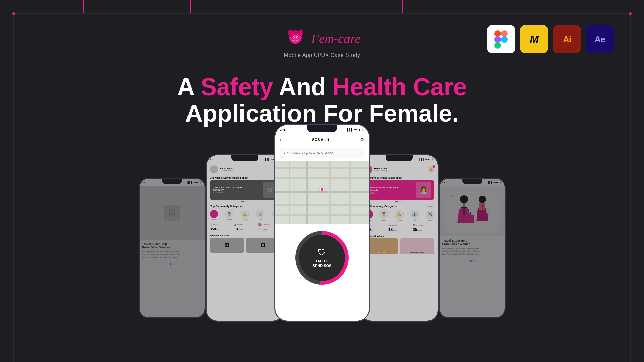  I want to click on sos-title: SOS Alert, so click(321, 140).